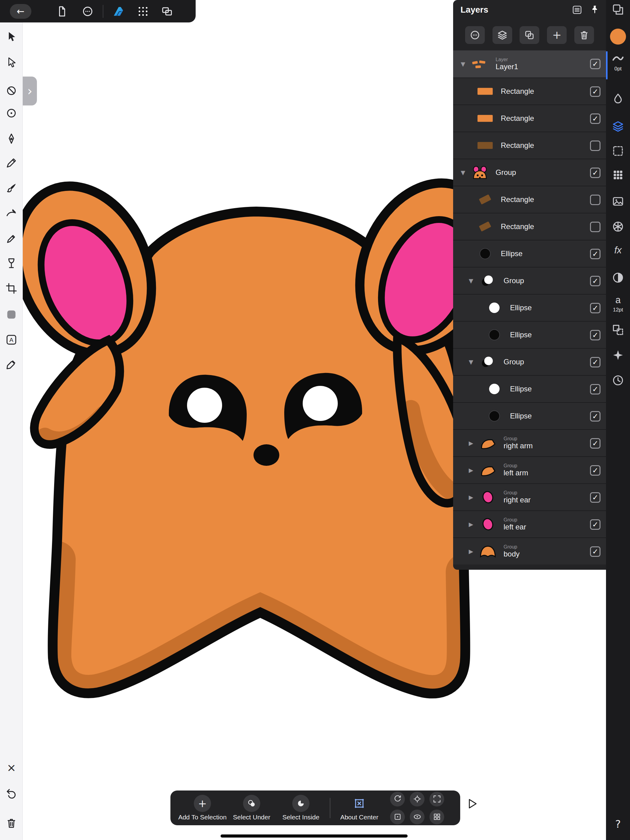  I want to click on box-dot-button, so click(397, 817).